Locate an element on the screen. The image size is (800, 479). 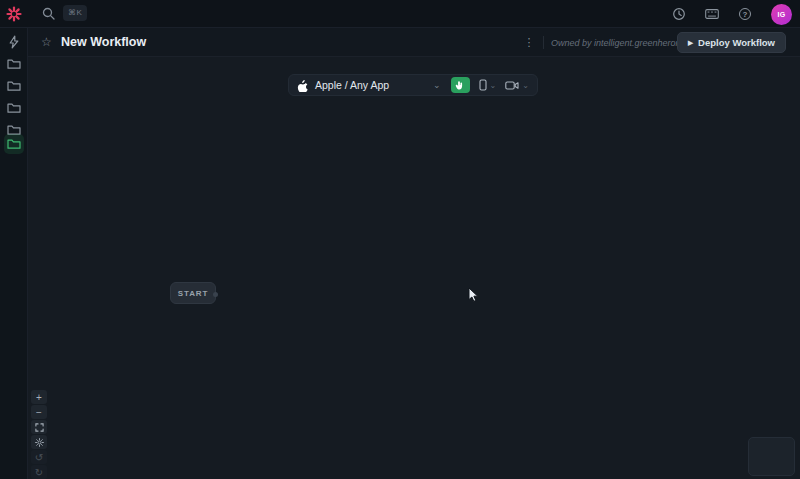
minimap is located at coordinates (772, 456).